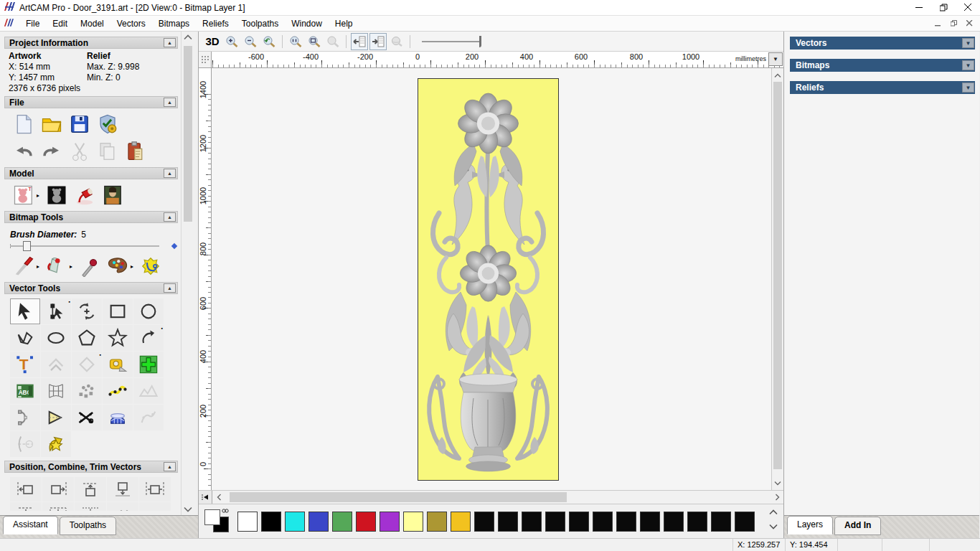 Image resolution: width=980 pixels, height=551 pixels. What do you see at coordinates (344, 24) in the screenshot?
I see `menu-help: Help` at bounding box center [344, 24].